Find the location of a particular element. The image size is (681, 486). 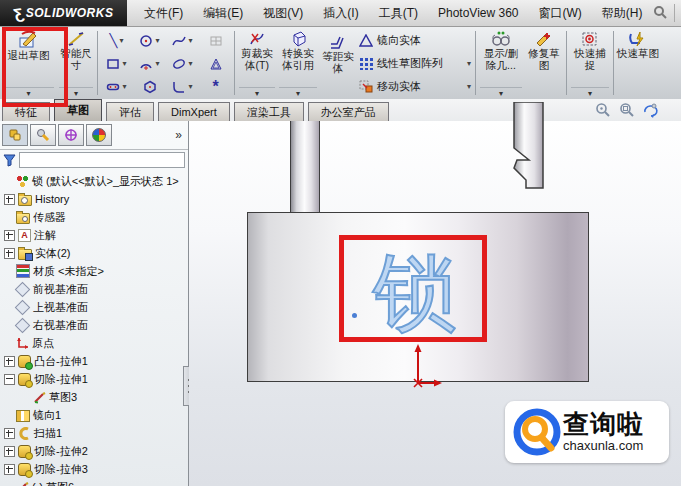

point-tool: * is located at coordinates (216, 87).